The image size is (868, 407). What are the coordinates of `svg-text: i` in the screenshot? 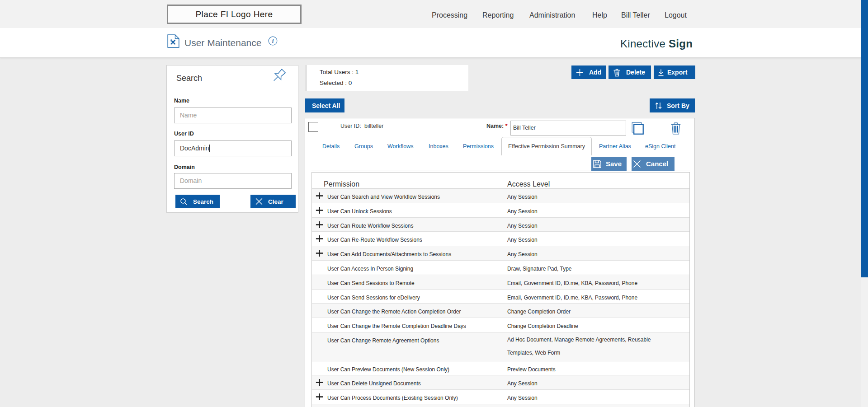 It's located at (273, 41).